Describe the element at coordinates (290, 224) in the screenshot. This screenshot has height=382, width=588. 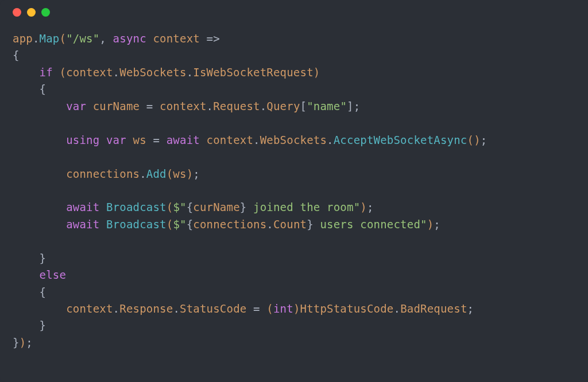
I see `code-token: Count` at that location.